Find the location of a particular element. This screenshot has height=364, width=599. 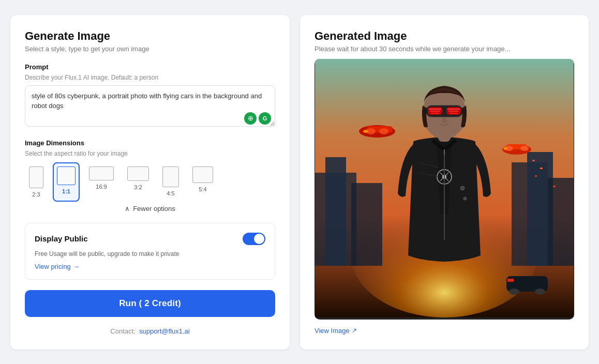

grammarcheck-icon: G is located at coordinates (265, 118).